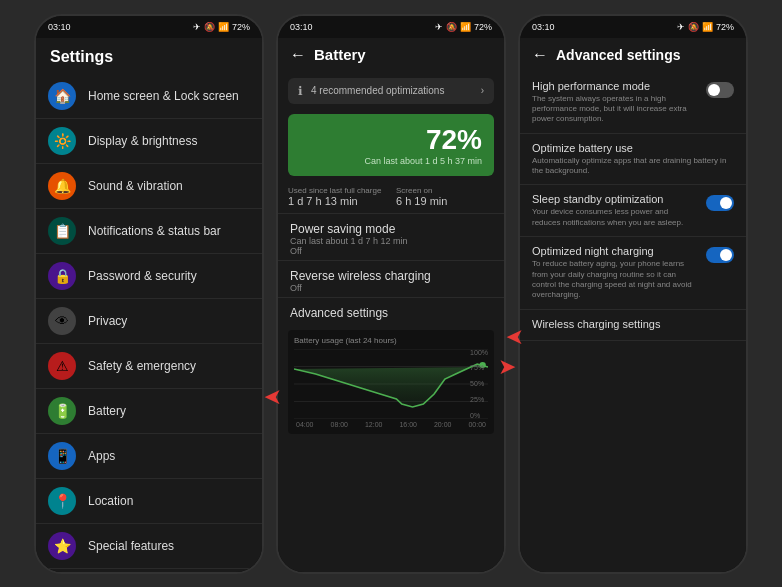 The height and width of the screenshot is (587, 782). I want to click on status-bar-2: 03:10 ✈ 🔕 📶 72%, so click(391, 27).